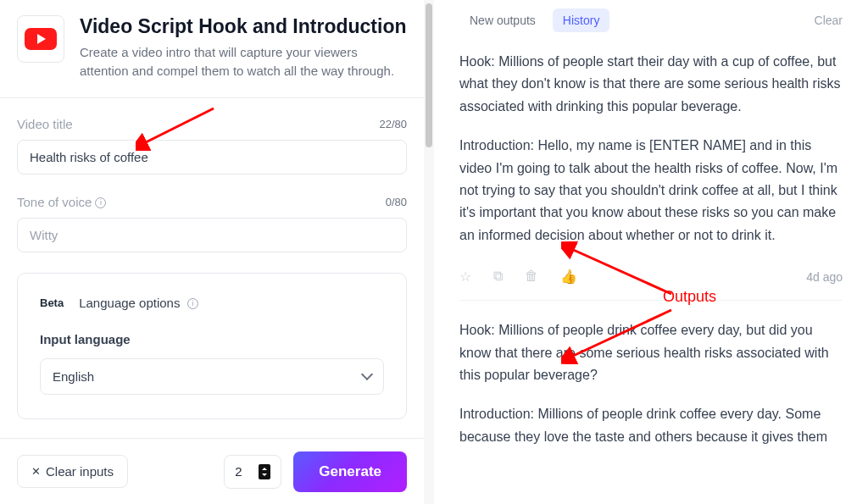 This screenshot has height=504, width=868. What do you see at coordinates (253, 472) in the screenshot?
I see `output-count-stepper: 2` at bounding box center [253, 472].